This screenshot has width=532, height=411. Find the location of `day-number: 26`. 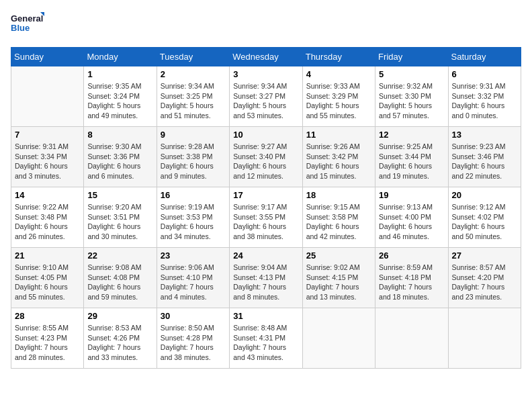

day-number: 26 is located at coordinates (411, 255).